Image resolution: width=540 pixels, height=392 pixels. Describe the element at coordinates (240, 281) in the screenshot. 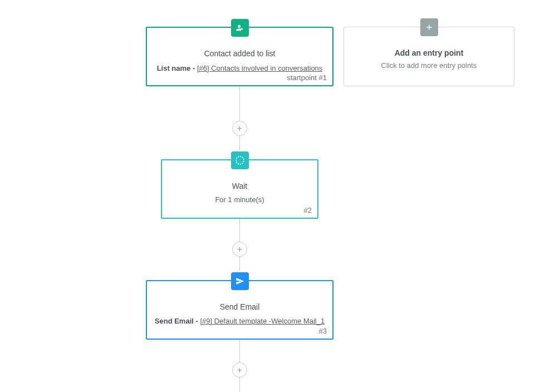

I see `paper-plane-icon` at that location.